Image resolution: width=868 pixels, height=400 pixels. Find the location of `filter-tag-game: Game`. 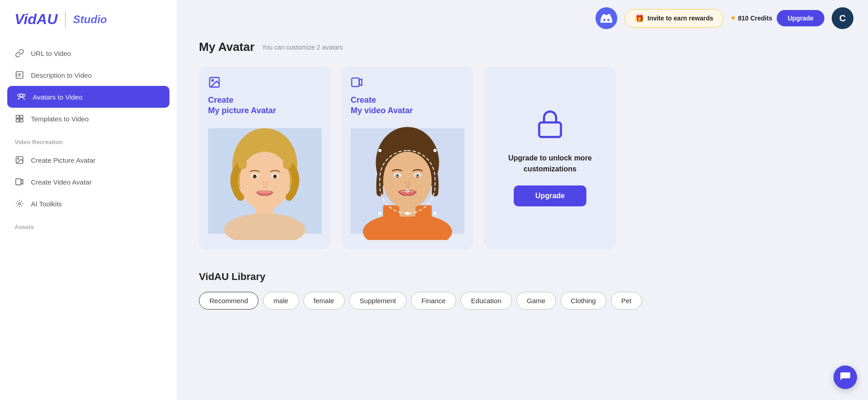

filter-tag-game: Game is located at coordinates (536, 301).